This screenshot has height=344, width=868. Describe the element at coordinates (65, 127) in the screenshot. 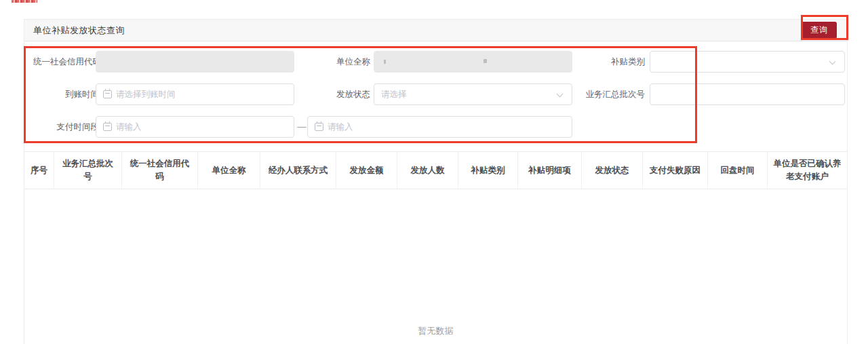

I see `pay-period-label: 支付时间段` at that location.